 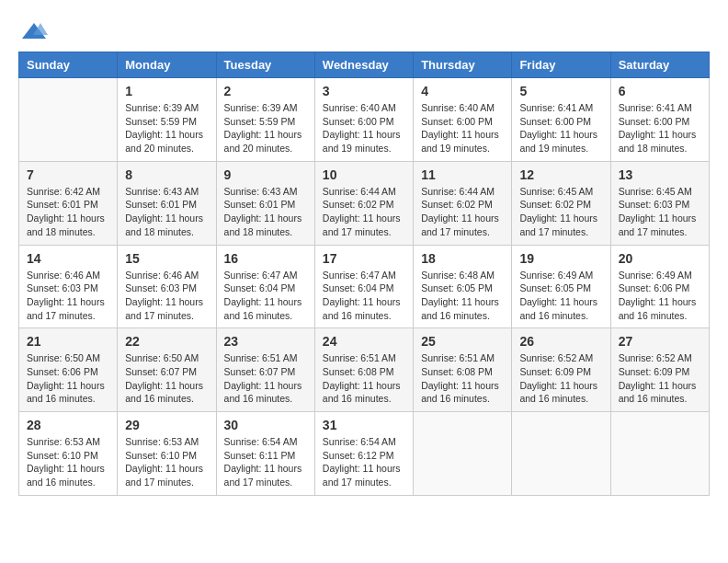 What do you see at coordinates (166, 341) in the screenshot?
I see `day-number: 22` at bounding box center [166, 341].